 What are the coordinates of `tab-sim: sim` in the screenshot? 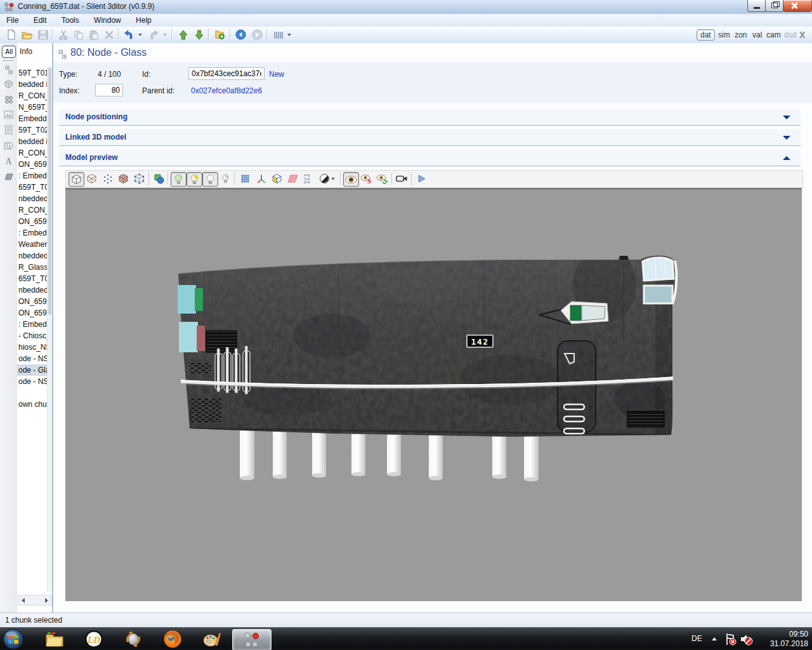 It's located at (724, 35).